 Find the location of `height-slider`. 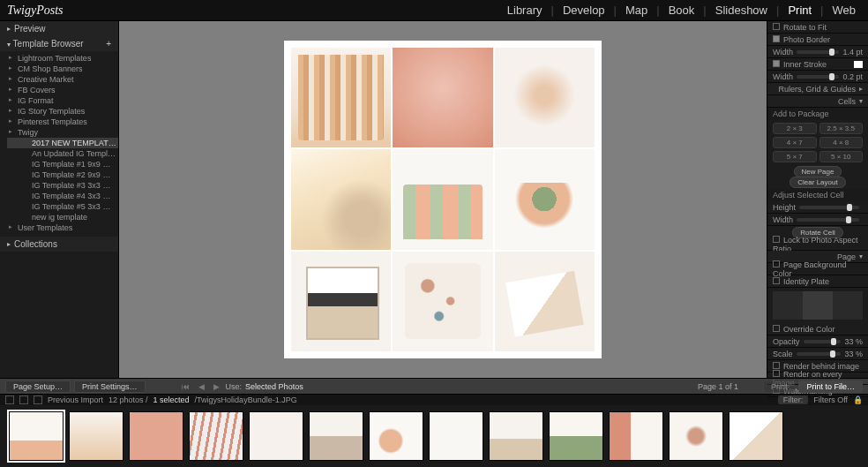

height-slider is located at coordinates (829, 207).